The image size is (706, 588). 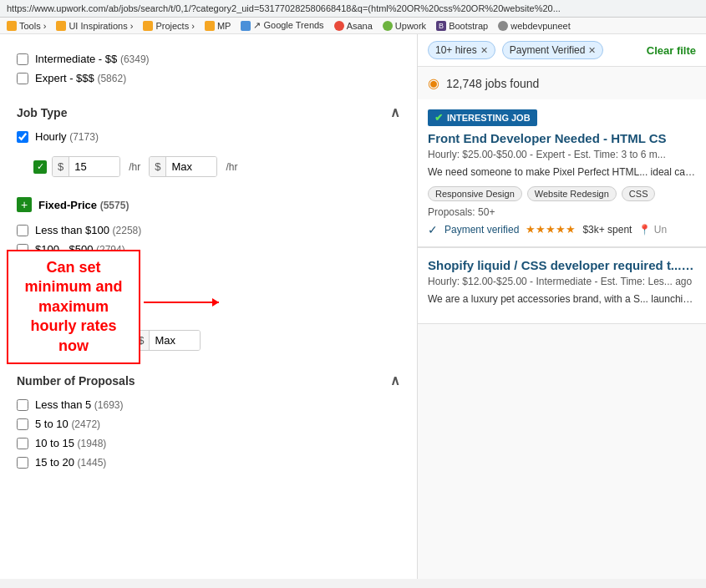 What do you see at coordinates (592, 50) in the screenshot?
I see `filter-tag-payment-close: ✕` at bounding box center [592, 50].